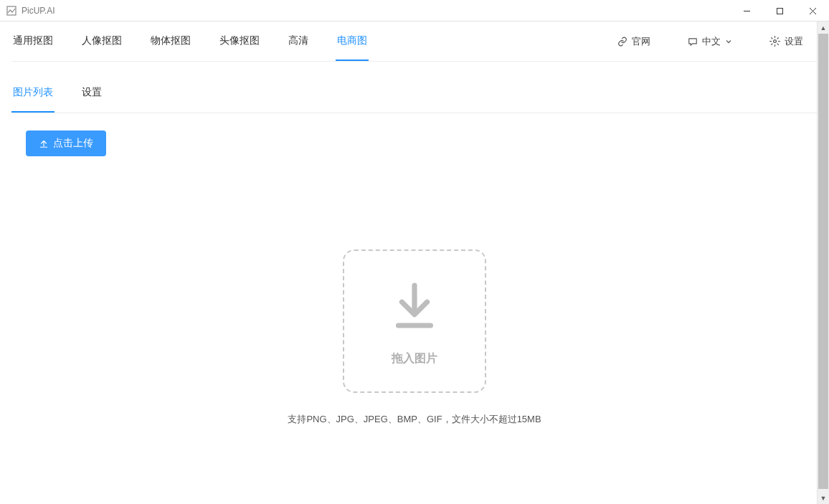 Image resolution: width=829 pixels, height=504 pixels. What do you see at coordinates (44, 143) in the screenshot?
I see `upload-icon` at bounding box center [44, 143].